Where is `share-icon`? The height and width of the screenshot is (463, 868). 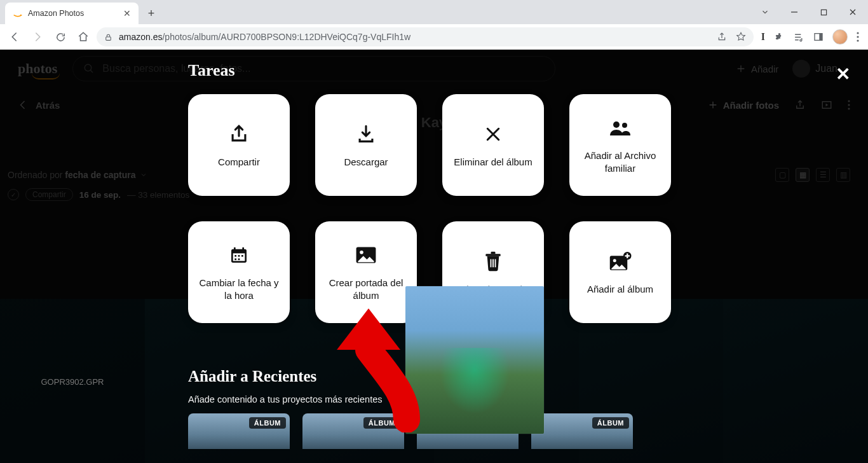
share-icon is located at coordinates (239, 134).